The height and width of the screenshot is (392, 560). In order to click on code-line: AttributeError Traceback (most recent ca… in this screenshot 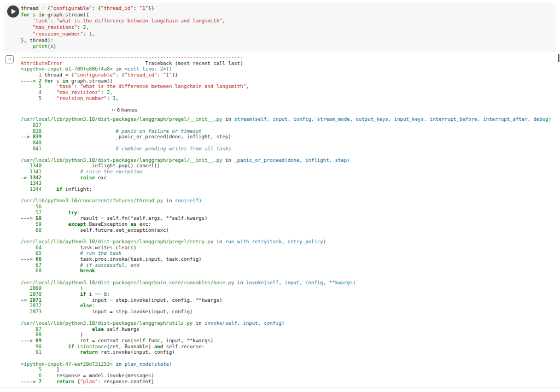, I will do `click(290, 63)`.